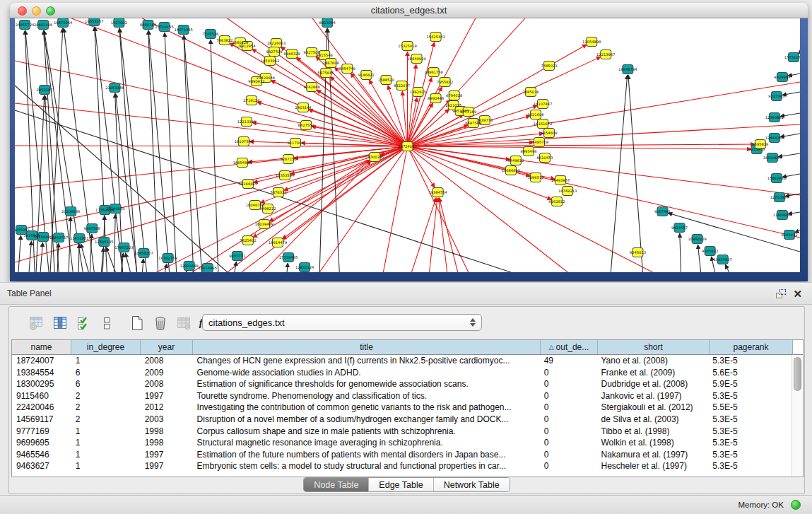 The image size is (812, 514). Describe the element at coordinates (401, 373) in the screenshot. I see `table-row: 1938455462009Genome-wide association stu…` at that location.